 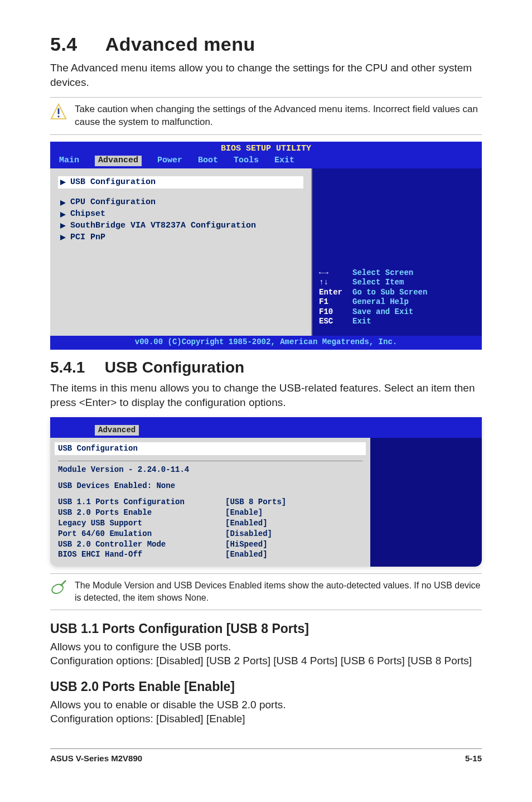 I want to click on footer-left: ASUS V-Series M2V890, so click(x=96, y=758).